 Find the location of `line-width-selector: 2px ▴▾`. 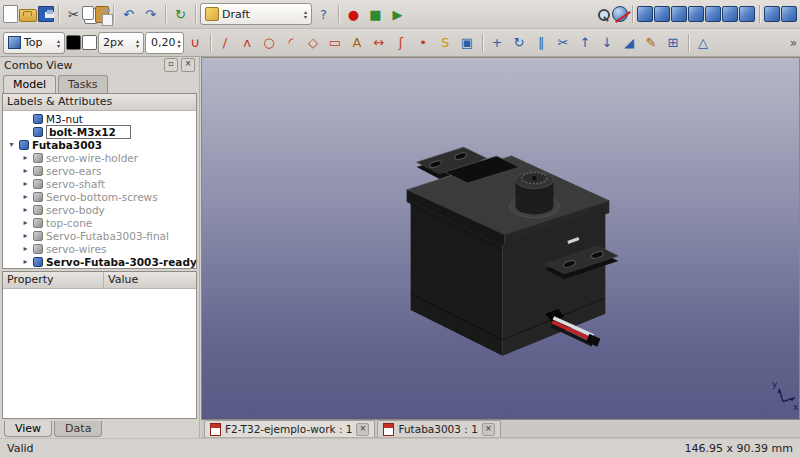

line-width-selector: 2px ▴▾ is located at coordinates (121, 43).